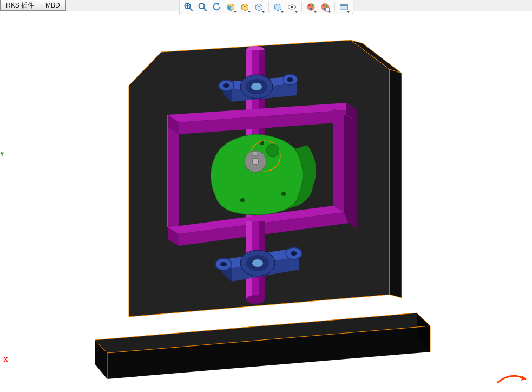 The width and height of the screenshot is (532, 392). I want to click on rotate-gizmo-icon, so click(511, 380).